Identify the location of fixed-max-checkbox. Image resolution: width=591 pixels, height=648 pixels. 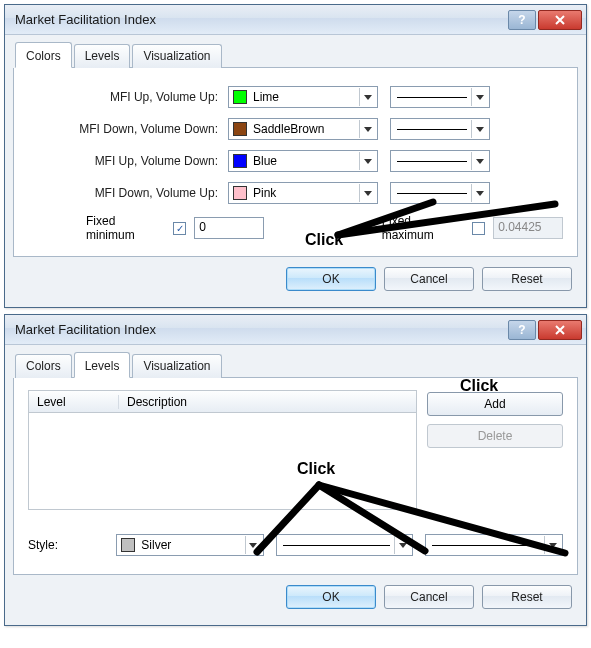
(478, 228).